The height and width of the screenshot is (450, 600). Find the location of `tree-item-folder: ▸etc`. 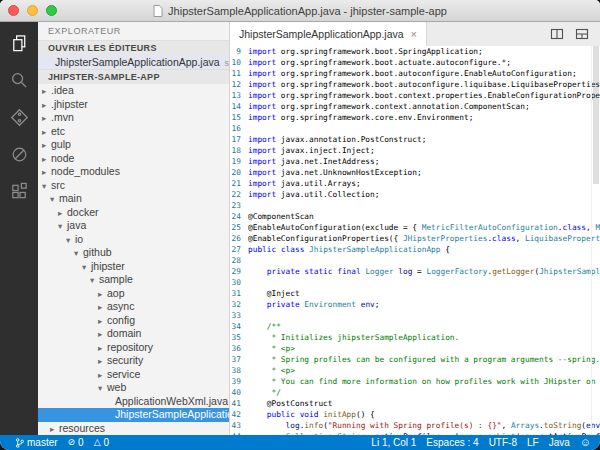

tree-item-folder: ▸etc is located at coordinates (134, 132).